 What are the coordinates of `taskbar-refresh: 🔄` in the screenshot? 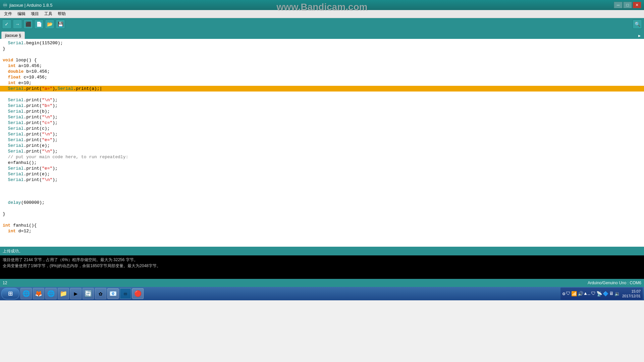 It's located at (88, 294).